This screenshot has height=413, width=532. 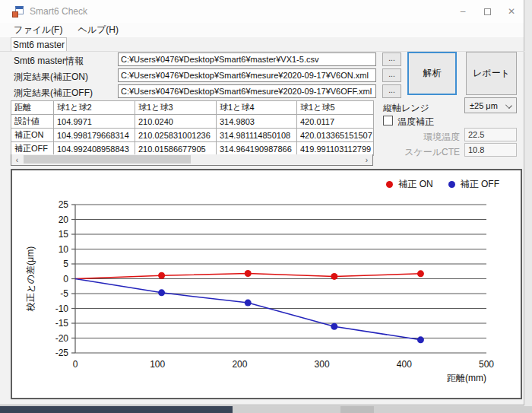 I want to click on close-icon: ✕, so click(x=511, y=11).